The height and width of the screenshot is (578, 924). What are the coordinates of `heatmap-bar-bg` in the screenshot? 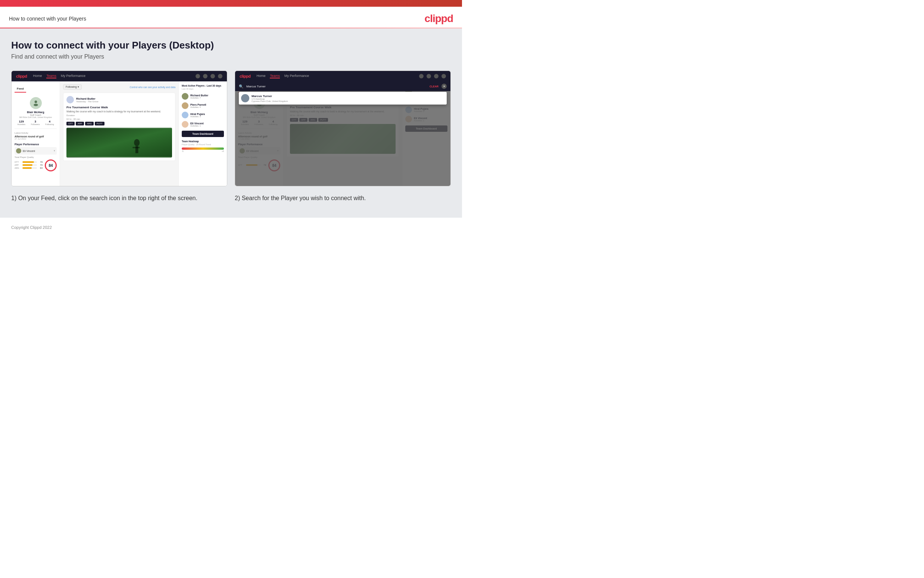 It's located at (203, 149).